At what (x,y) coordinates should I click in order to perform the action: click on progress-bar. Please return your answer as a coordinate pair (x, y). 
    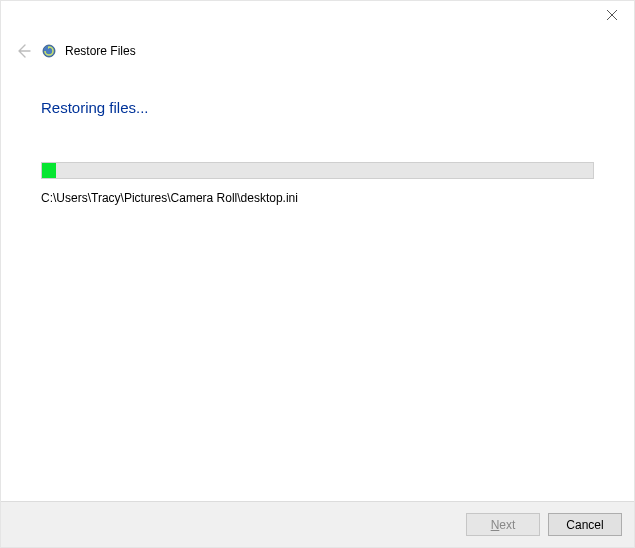
    Looking at the image, I should click on (318, 170).